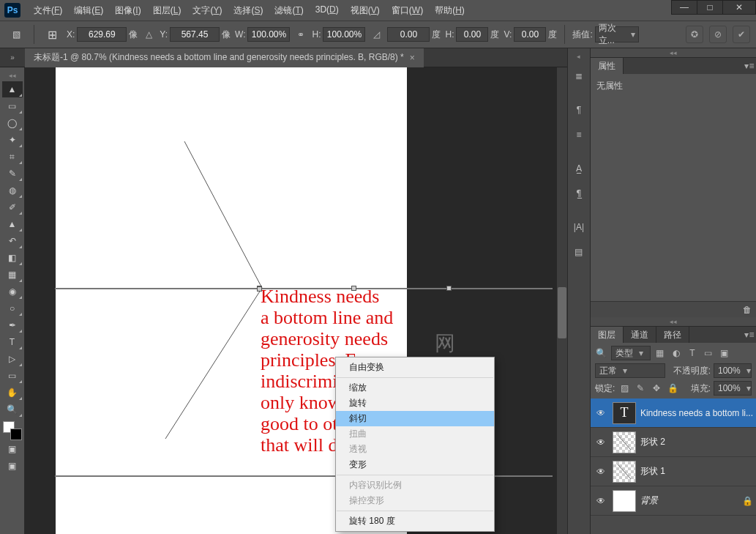 This screenshot has width=756, height=534. Describe the element at coordinates (673, 388) in the screenshot. I see `lock-all-icon: 🔒` at that location.